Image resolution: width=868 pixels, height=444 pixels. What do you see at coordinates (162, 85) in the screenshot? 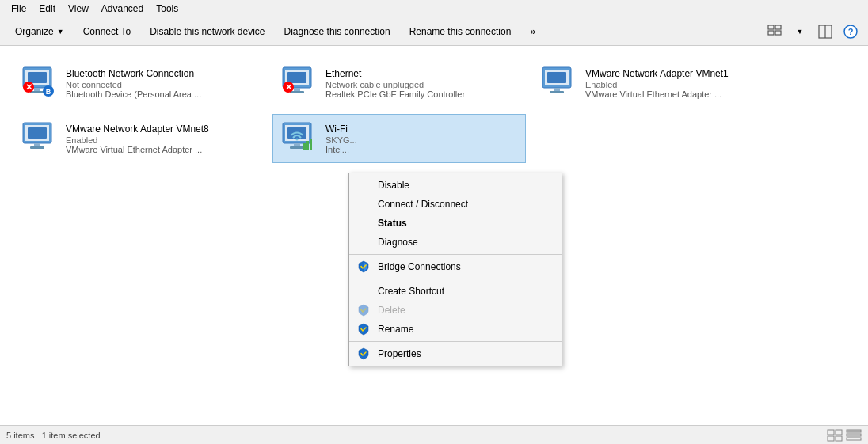
I see `net-status-bluetooth: Not connected` at bounding box center [162, 85].